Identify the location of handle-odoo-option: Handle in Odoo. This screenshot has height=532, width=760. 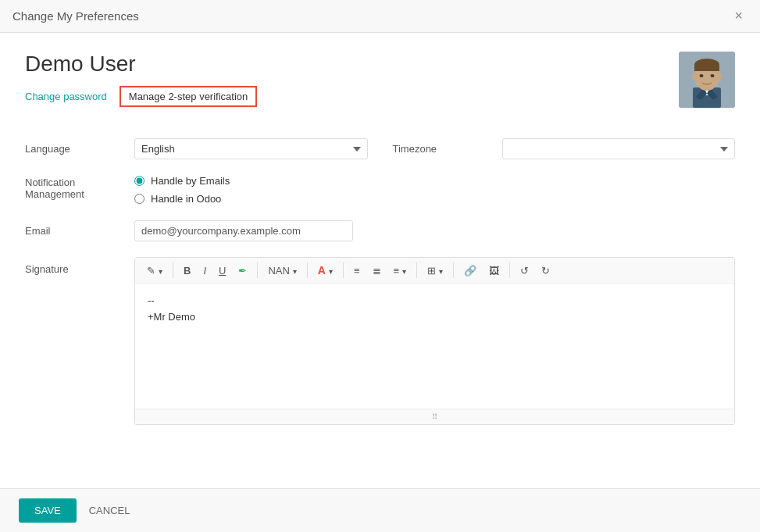
(182, 198).